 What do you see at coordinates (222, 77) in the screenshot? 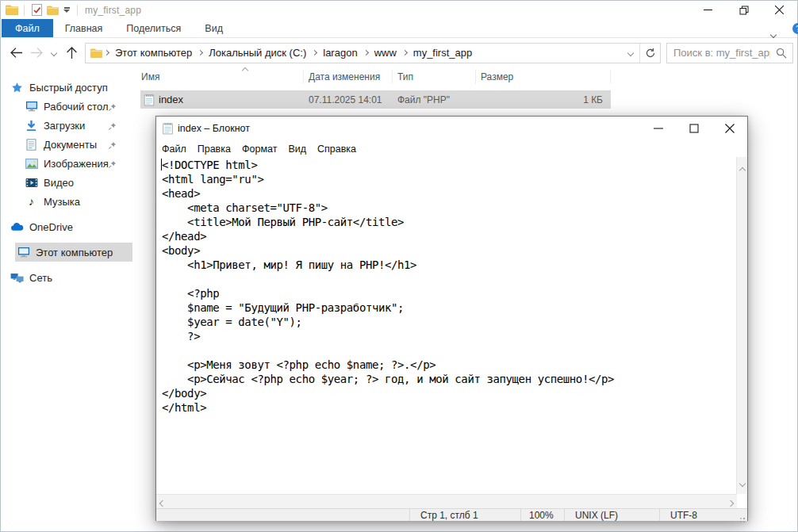
I see `column-header-name: Имя` at bounding box center [222, 77].